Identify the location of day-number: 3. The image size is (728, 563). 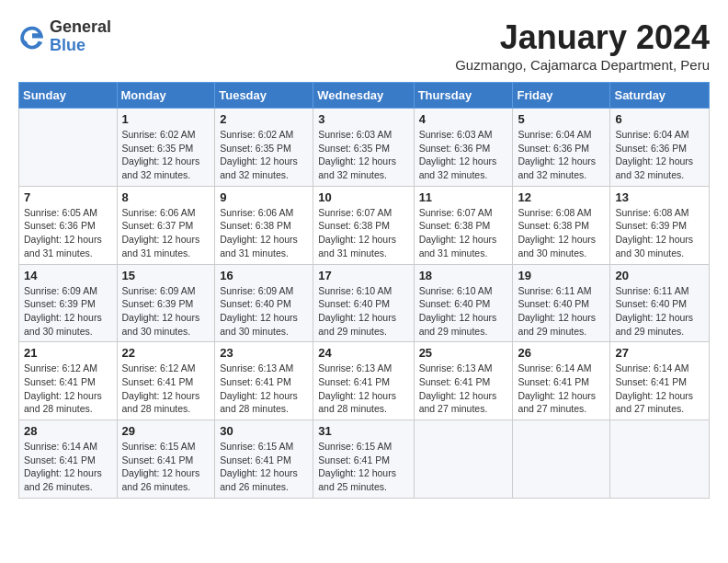
(363, 120).